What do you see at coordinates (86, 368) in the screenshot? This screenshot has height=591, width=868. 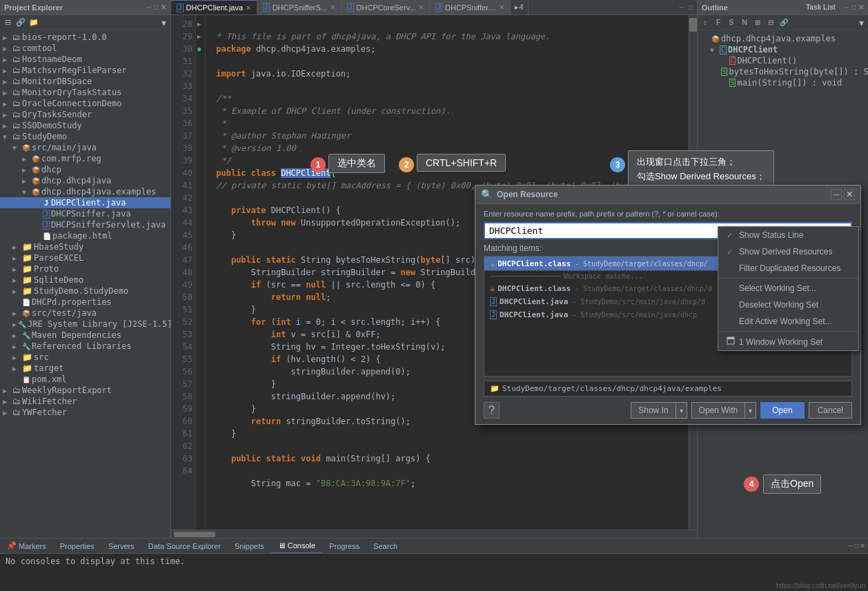 I see `list-item: ▶ 📁 target` at bounding box center [86, 368].